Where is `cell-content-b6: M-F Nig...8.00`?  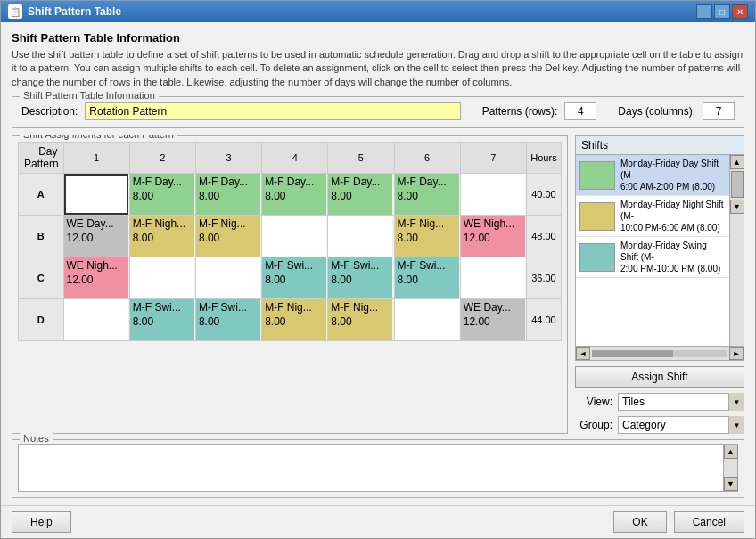
cell-content-b6: M-F Nig...8.00 is located at coordinates (427, 236).